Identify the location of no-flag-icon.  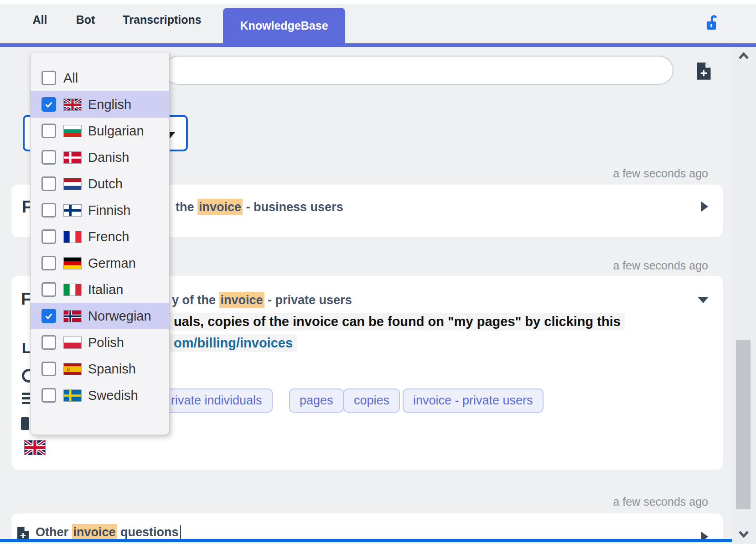
(72, 316).